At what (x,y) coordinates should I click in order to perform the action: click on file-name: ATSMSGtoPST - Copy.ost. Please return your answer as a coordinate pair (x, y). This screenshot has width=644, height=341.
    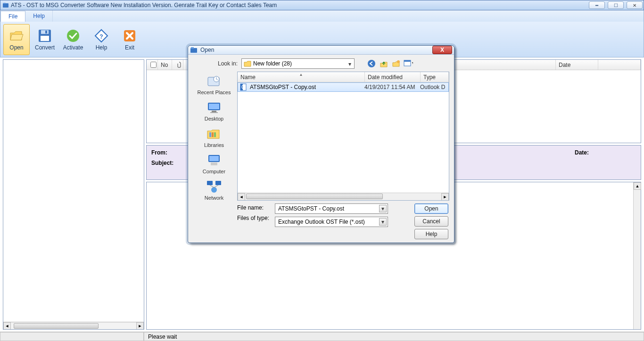
    Looking at the image, I should click on (307, 87).